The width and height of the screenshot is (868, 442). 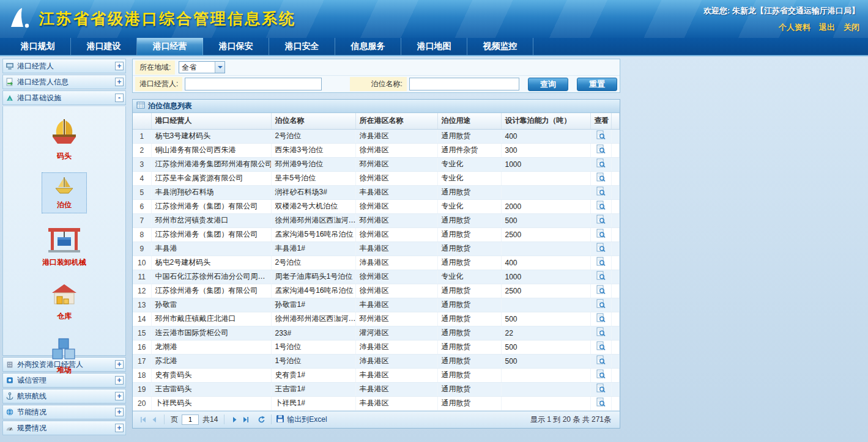 I want to click on next-page-icon, so click(x=234, y=419).